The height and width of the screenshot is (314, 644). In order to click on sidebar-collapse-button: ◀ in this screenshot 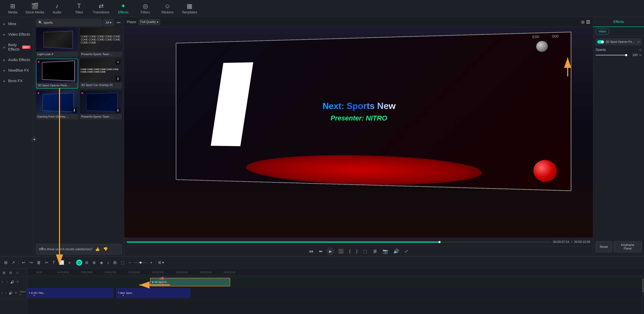, I will do `click(34, 139)`.